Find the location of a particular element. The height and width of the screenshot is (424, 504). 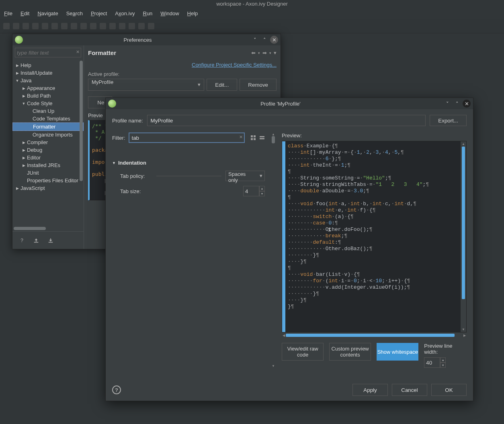

remove-button: Remove is located at coordinates (258, 85).